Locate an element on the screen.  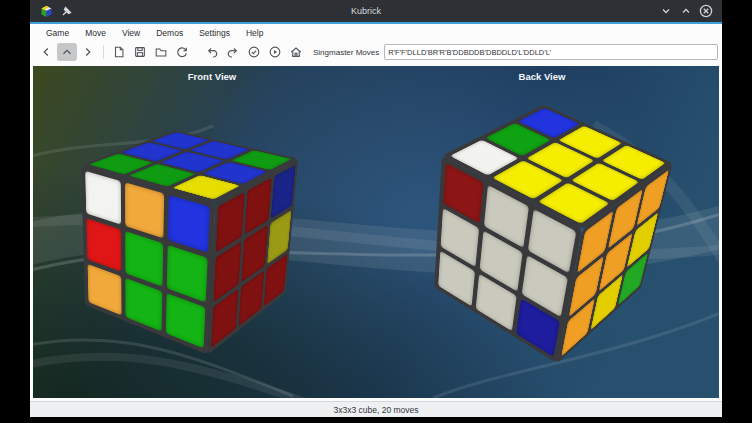
maximize-button is located at coordinates (686, 11).